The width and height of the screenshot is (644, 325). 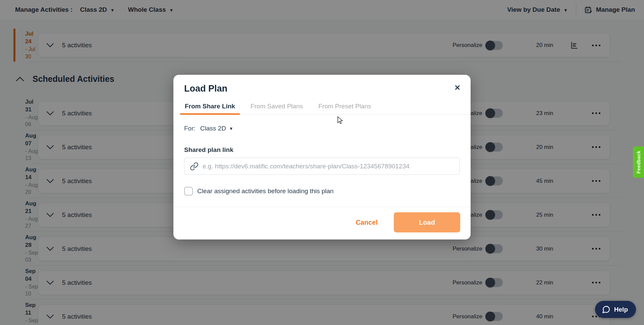 What do you see at coordinates (322, 89) in the screenshot?
I see `modal-title: Load Plan` at bounding box center [322, 89].